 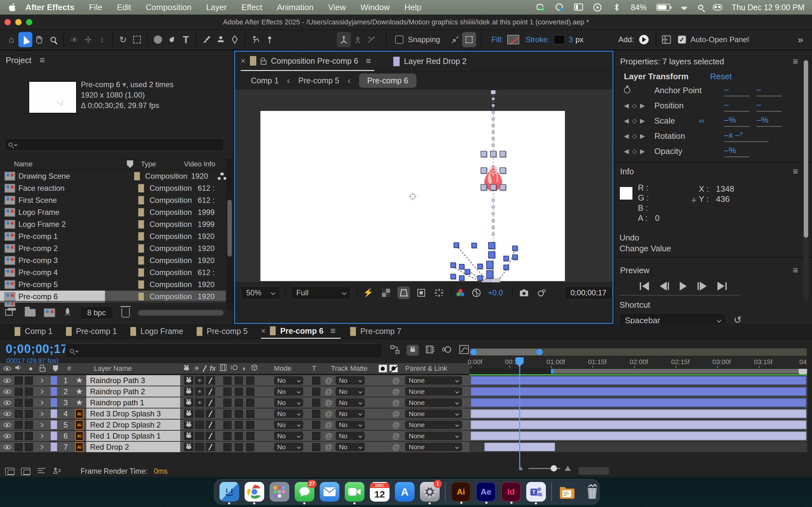 I want to click on anchor-x-value: –, so click(x=737, y=91).